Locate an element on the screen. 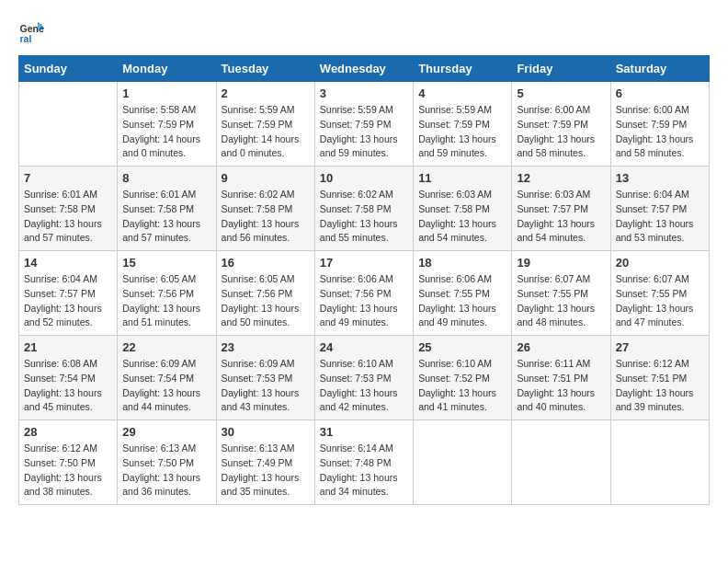  day-info: Sunrise: 6:03 AMSunset: 7:57 PMDaylight:… is located at coordinates (561, 217).